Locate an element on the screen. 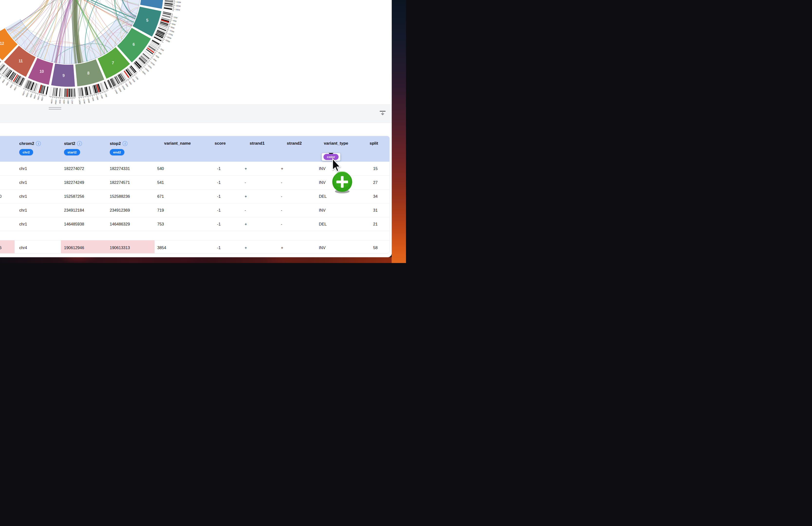  column-header-score: score is located at coordinates (220, 141).